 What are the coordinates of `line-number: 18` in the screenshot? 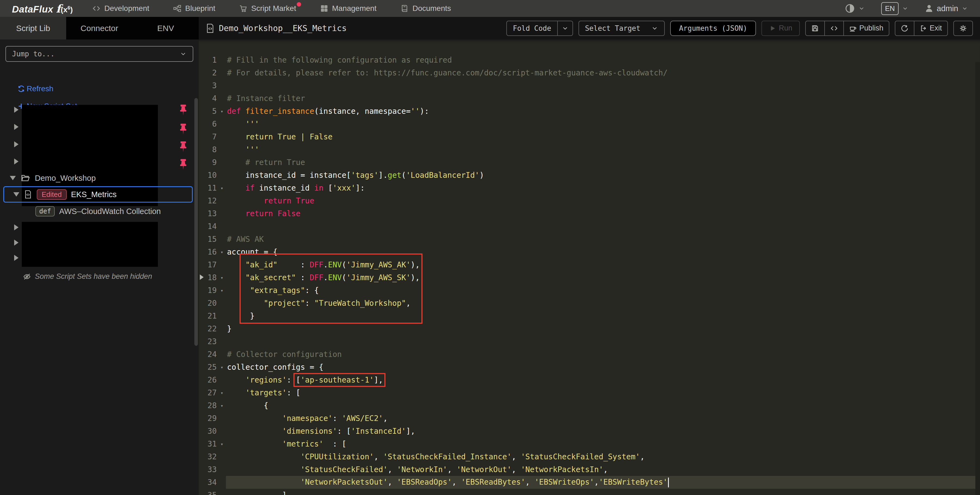 It's located at (208, 278).